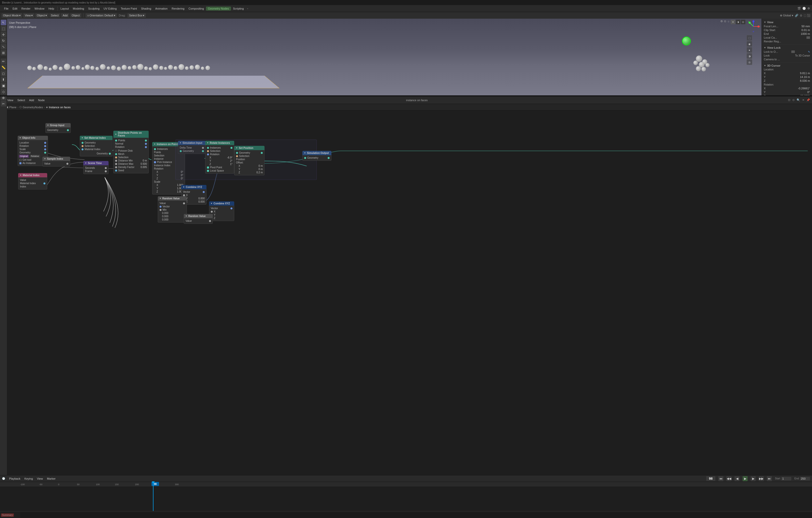 Image resolution: width=812 pixels, height=518 pixels. I want to click on menu-compositing: Compositing, so click(196, 8).